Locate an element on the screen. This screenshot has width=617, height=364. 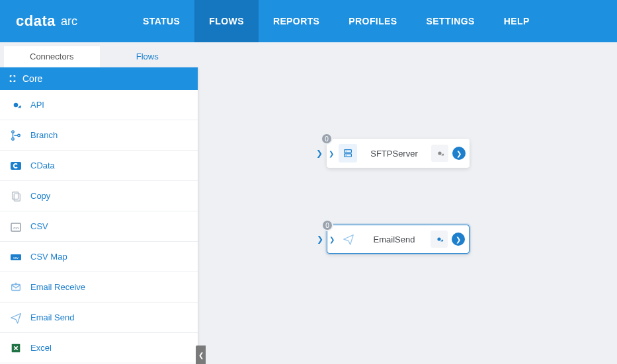
connector-label: CSV Map is located at coordinates (49, 256).